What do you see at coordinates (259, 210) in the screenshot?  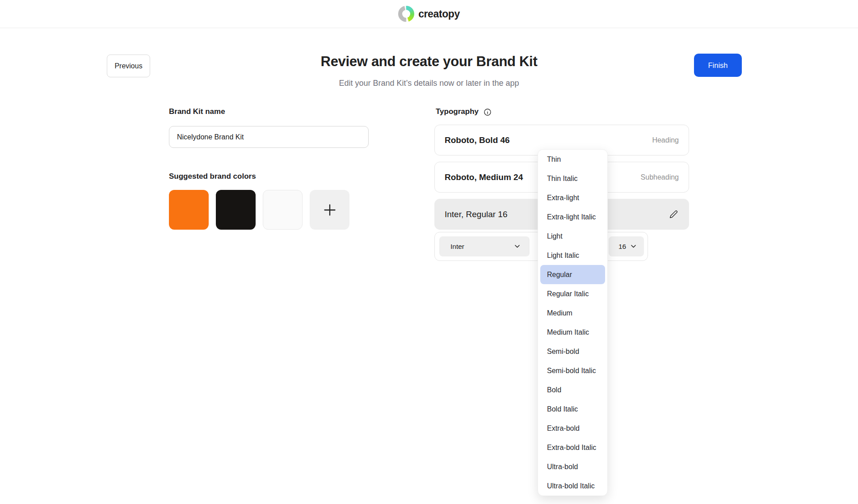 I see `brand-color-swatches` at bounding box center [259, 210].